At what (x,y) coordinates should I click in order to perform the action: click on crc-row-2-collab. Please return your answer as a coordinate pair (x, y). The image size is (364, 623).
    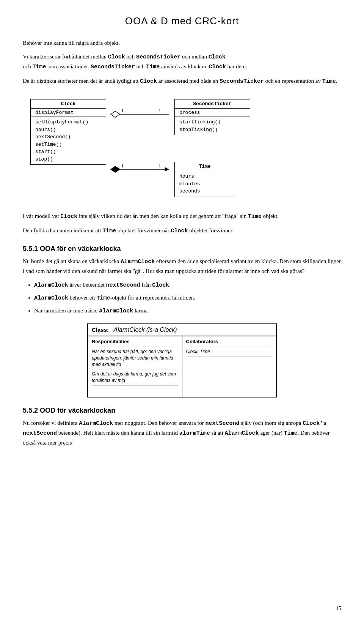
    Looking at the image, I should click on (229, 364).